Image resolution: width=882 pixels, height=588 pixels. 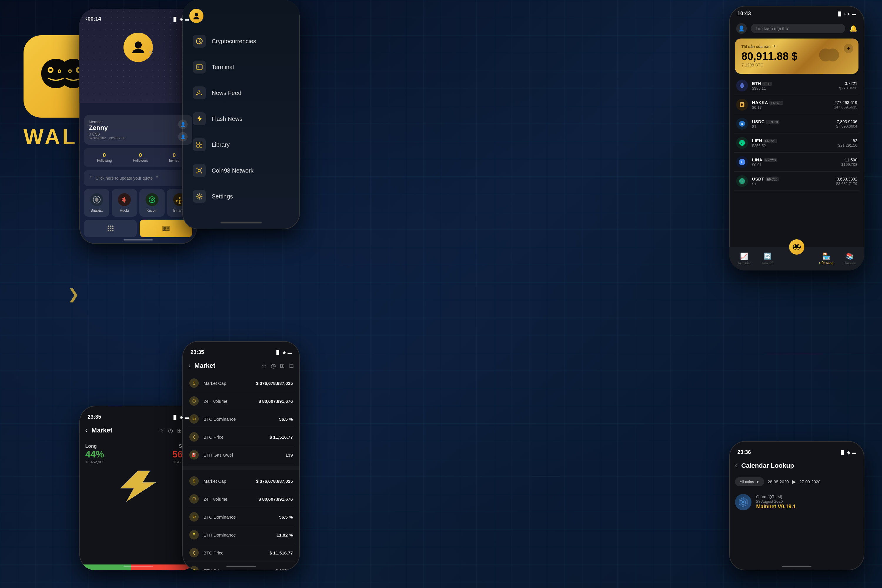 I want to click on ethdom-value: 11.82 %, so click(x=285, y=535).